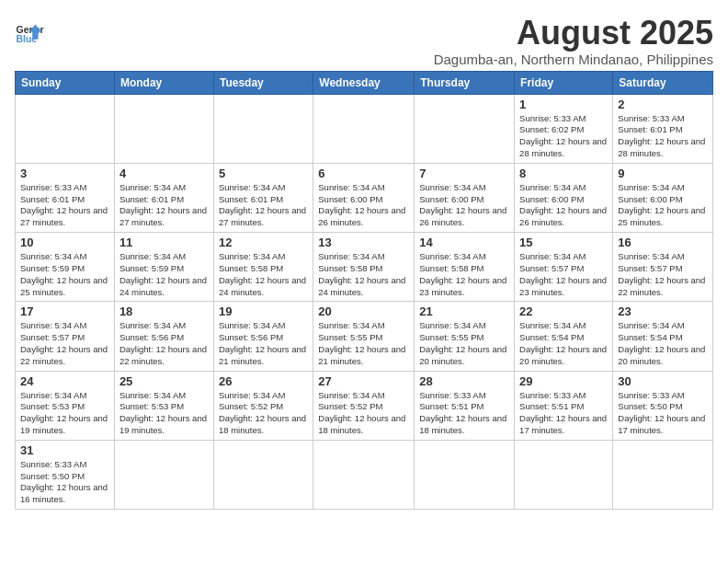 Image resolution: width=728 pixels, height=563 pixels. What do you see at coordinates (364, 40) in the screenshot?
I see `header: General Blue August 2025 Dagumba-an, Nor…` at bounding box center [364, 40].